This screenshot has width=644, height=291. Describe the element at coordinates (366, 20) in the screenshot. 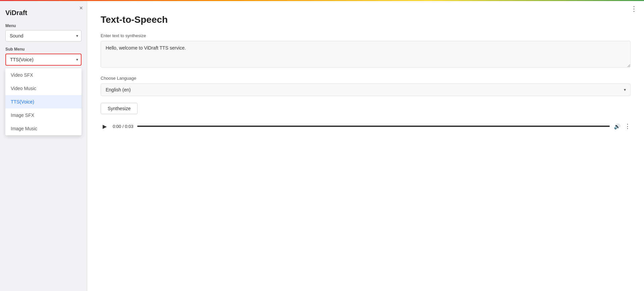

I see `page-title: Text-to-Speech` at that location.